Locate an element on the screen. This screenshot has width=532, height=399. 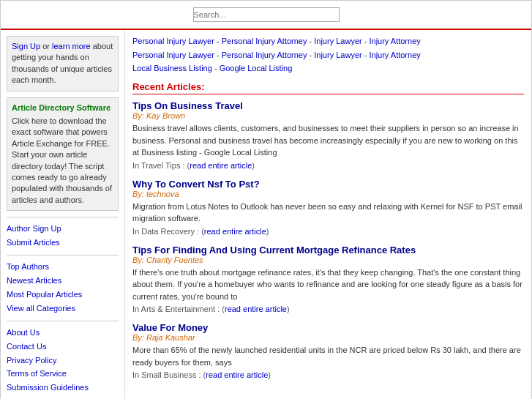
software-body: Click here to download the exact softwar… is located at coordinates (61, 160).